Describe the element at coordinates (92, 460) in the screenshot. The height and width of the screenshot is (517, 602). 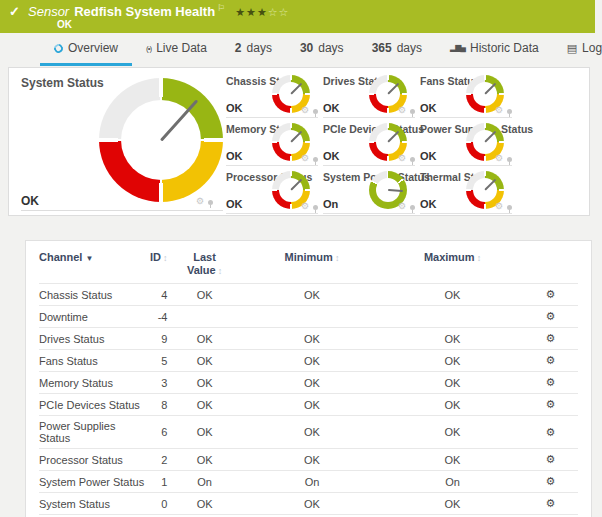
I see `cell-channel: Processor Status` at that location.